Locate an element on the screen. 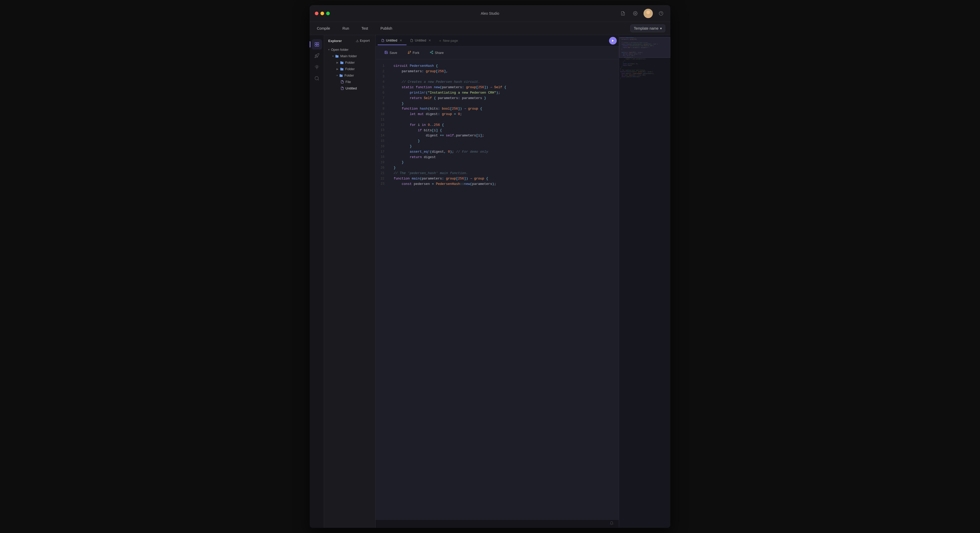 The height and width of the screenshot is (533, 980). tab-1-label: Untitled is located at coordinates (391, 40).